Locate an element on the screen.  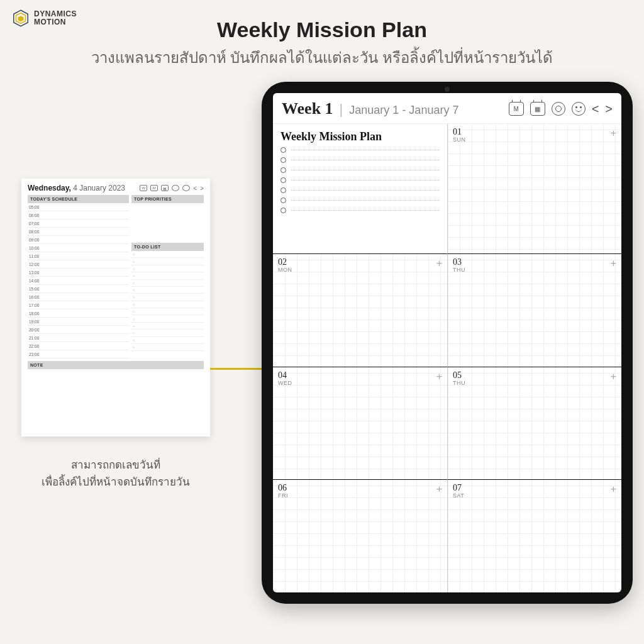
schedule-row: 15:00 is located at coordinates (78, 289).